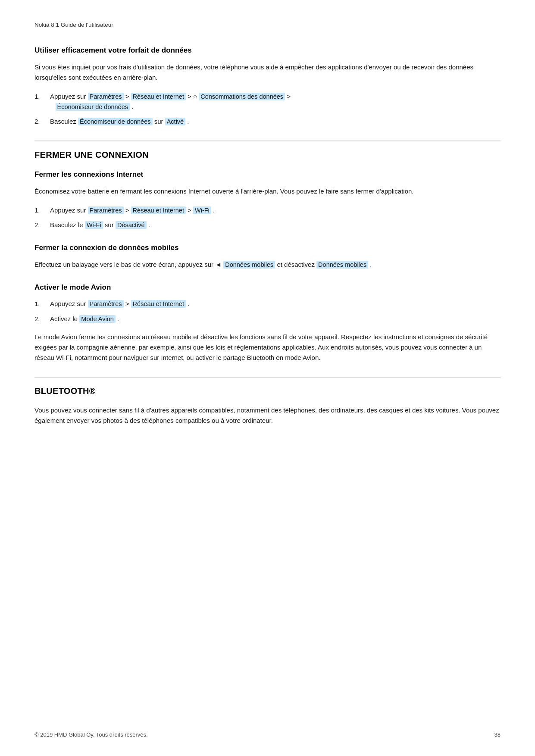 Image resolution: width=535 pixels, height=756 pixels. I want to click on highlight-reseau-internet-2: Réseau et Internet, so click(159, 210).